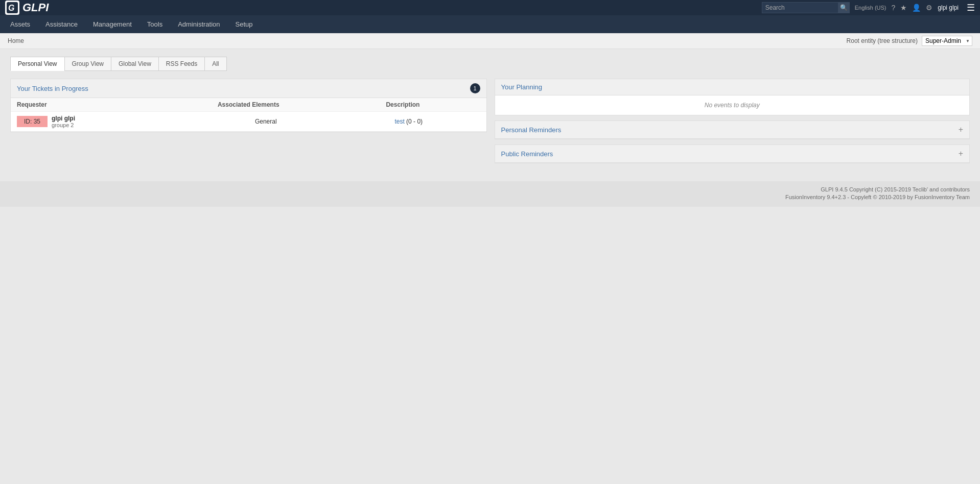 The image size is (980, 484). What do you see at coordinates (961, 130) in the screenshot?
I see `personal-reminders-add-icon: +` at bounding box center [961, 130].